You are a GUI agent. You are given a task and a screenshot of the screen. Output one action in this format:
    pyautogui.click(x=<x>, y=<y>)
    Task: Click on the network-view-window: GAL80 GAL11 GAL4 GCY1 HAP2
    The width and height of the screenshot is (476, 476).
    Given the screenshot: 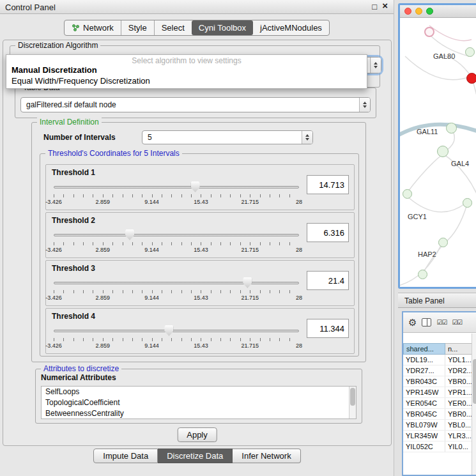 What is the action you would take?
    pyautogui.click(x=437, y=146)
    